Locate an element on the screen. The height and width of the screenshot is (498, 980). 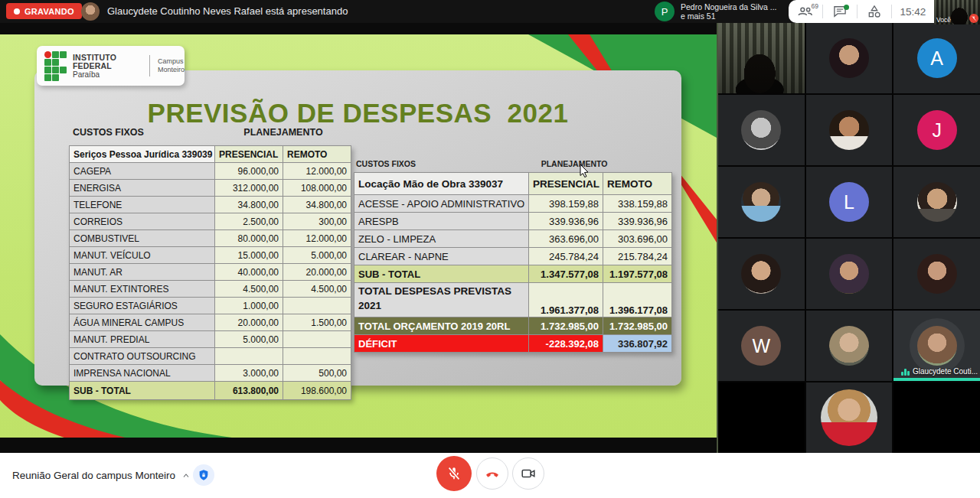
row-value: -228.392,08 is located at coordinates (567, 344).